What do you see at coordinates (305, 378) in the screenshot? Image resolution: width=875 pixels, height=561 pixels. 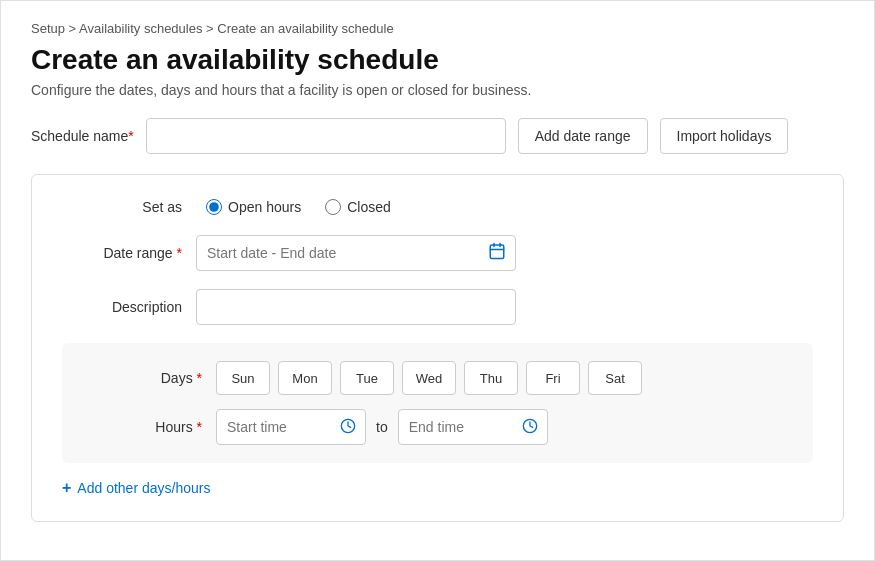 I see `day-mon-button: Mon` at bounding box center [305, 378].